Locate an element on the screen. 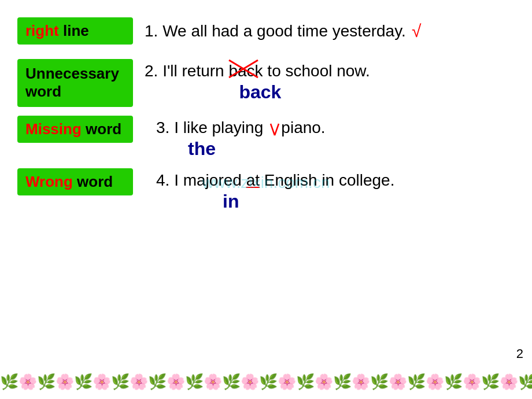 Image resolution: width=532 pixels, height=399 pixels. back-label: back is located at coordinates (260, 92).